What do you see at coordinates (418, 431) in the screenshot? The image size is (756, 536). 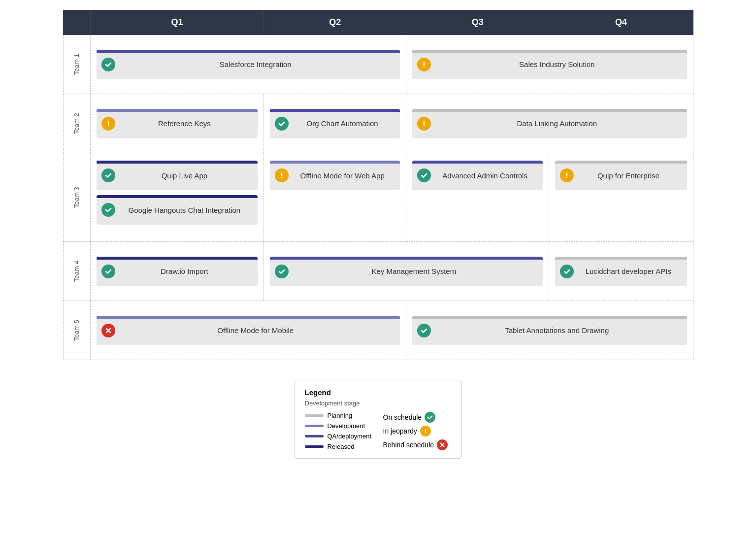 I see `legend-statuses: On schedule In jeopardy Behind schedule` at bounding box center [418, 431].